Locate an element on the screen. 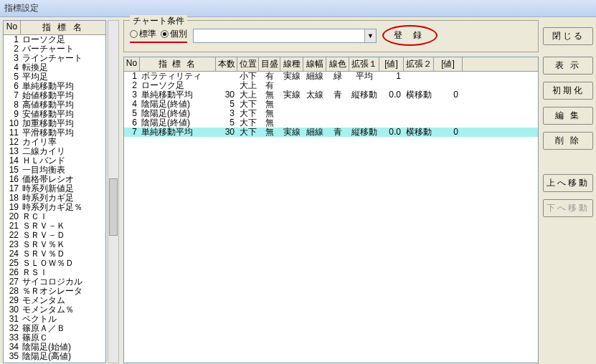 This screenshot has height=364, width=596. scrollbar-thumb is located at coordinates (113, 207).